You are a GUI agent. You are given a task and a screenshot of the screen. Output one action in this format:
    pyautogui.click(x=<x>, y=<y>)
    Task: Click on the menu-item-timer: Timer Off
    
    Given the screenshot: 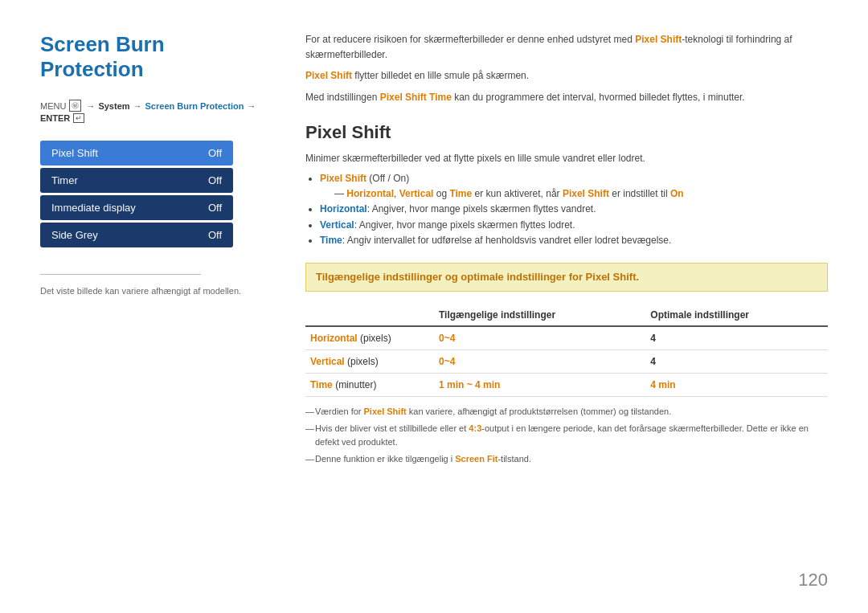 What is the action you would take?
    pyautogui.click(x=137, y=180)
    